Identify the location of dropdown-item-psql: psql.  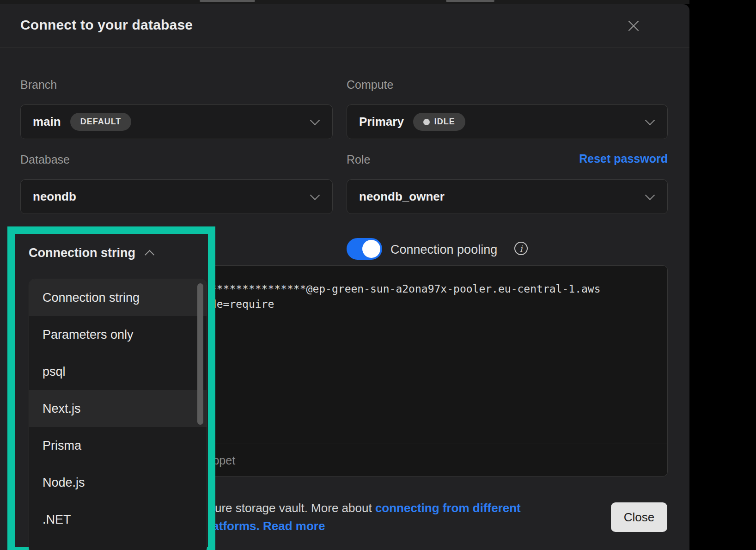
(118, 372).